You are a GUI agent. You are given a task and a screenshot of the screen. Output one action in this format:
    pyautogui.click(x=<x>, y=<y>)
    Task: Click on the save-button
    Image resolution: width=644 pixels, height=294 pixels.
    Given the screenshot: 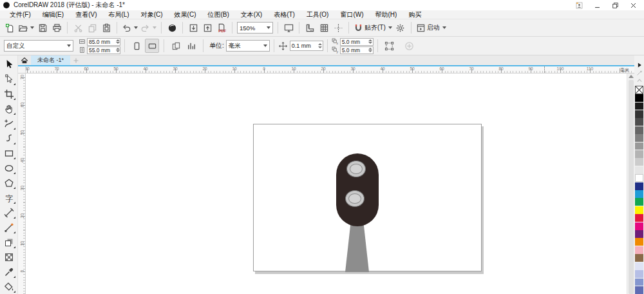 What is the action you would take?
    pyautogui.click(x=43, y=28)
    